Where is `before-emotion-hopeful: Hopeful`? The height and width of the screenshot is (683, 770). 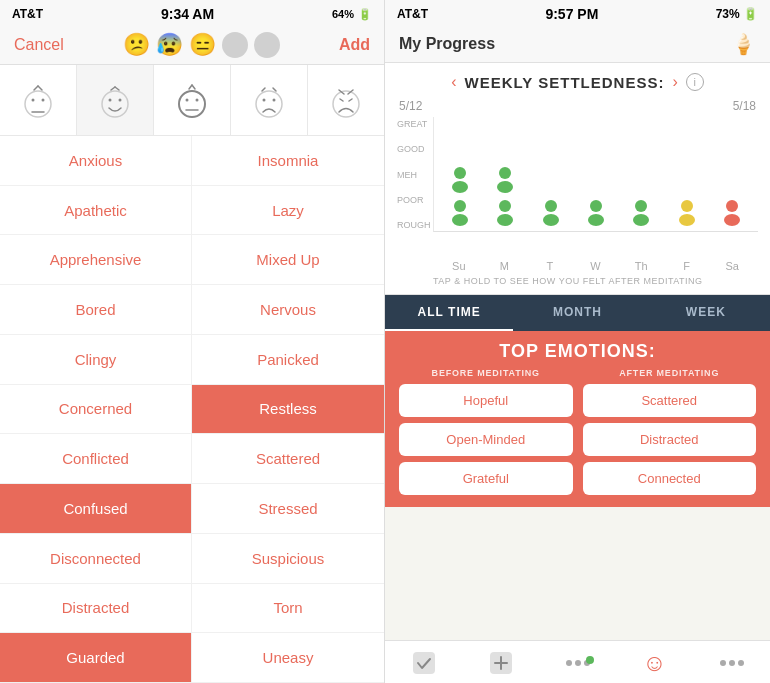
before-emotion-hopeful: Hopeful is located at coordinates (486, 400).